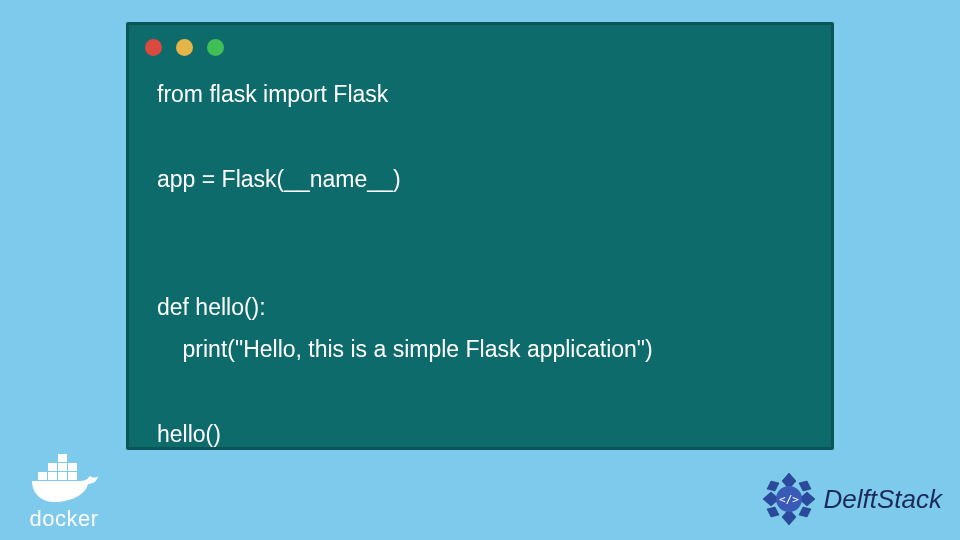 The height and width of the screenshot is (540, 960). What do you see at coordinates (852, 499) in the screenshot?
I see `delftstack-logo: </> DelftStack` at bounding box center [852, 499].